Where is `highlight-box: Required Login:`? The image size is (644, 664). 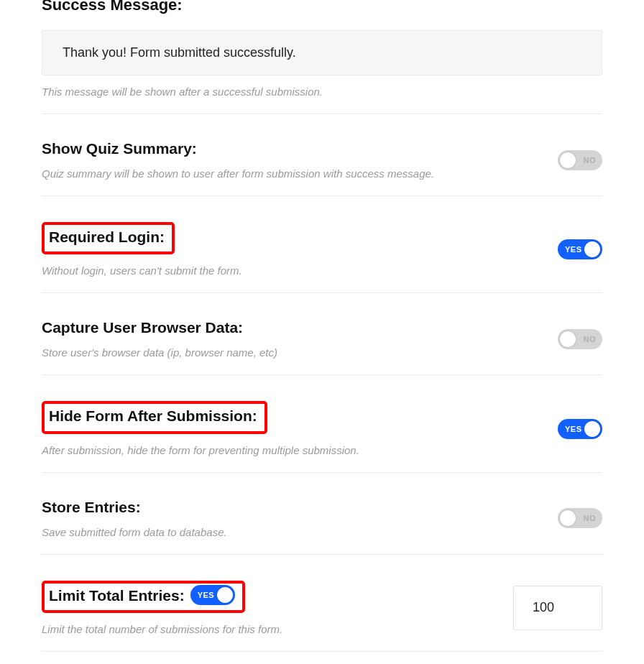 highlight-box: Required Login: is located at coordinates (108, 239).